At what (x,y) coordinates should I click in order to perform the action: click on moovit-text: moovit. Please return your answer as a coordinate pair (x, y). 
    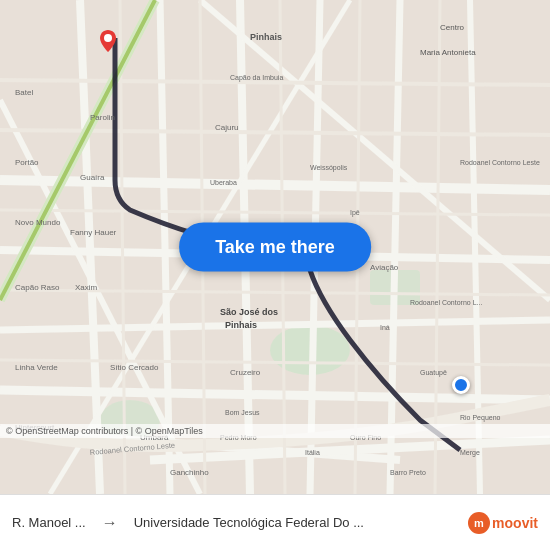
    Looking at the image, I should click on (515, 523).